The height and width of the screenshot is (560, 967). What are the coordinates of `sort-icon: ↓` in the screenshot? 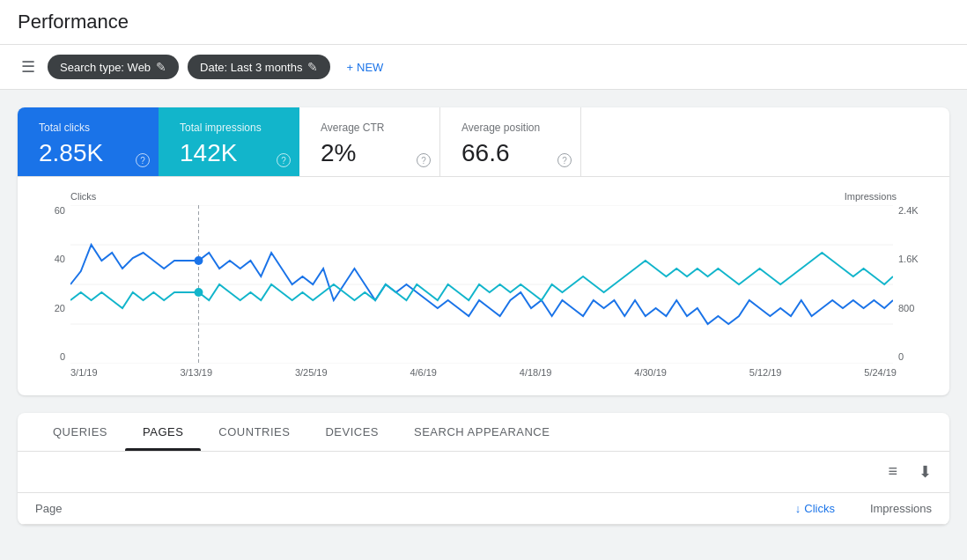 It's located at (798, 509).